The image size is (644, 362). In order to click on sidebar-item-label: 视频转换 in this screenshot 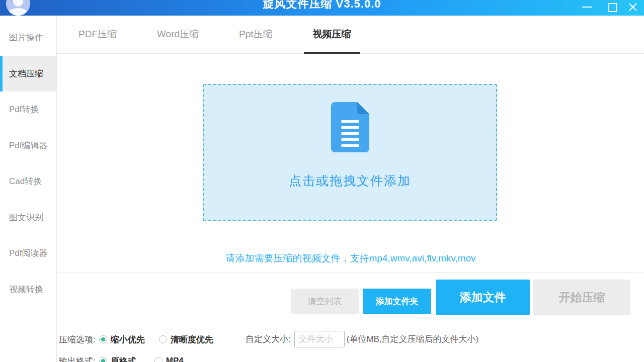, I will do `click(26, 290)`.